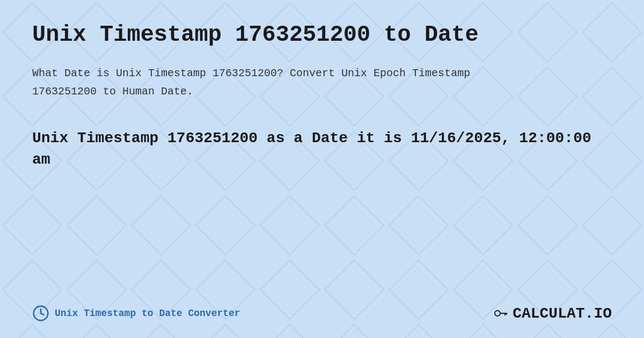  Describe the element at coordinates (322, 35) in the screenshot. I see `page-title: Unix Timestamp 1763251200 to Date` at that location.